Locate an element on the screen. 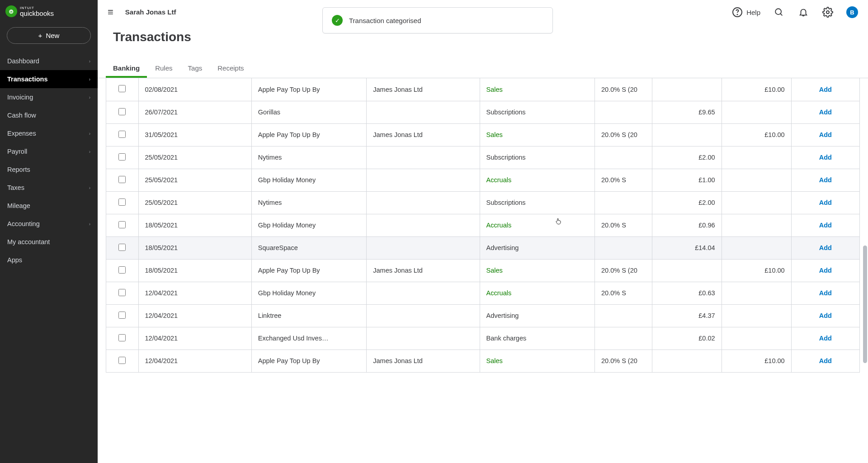 Image resolution: width=868 pixels, height=463 pixels. sidebar-item-payroll: Payroll› is located at coordinates (49, 151).